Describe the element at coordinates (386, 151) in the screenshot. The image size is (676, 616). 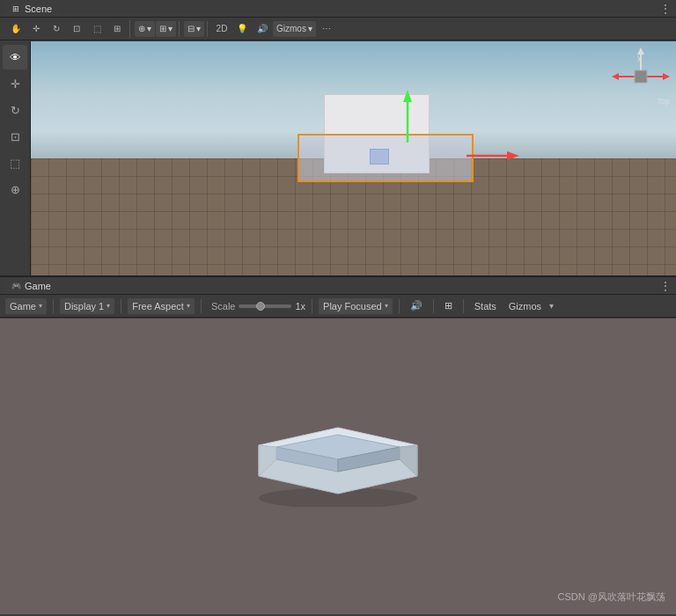
I see `scene-object-group` at that location.